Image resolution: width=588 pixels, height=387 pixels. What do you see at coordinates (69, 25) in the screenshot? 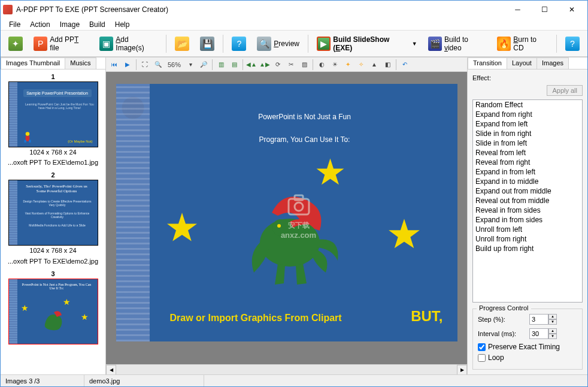
I see `menu-image: Image` at bounding box center [69, 25].